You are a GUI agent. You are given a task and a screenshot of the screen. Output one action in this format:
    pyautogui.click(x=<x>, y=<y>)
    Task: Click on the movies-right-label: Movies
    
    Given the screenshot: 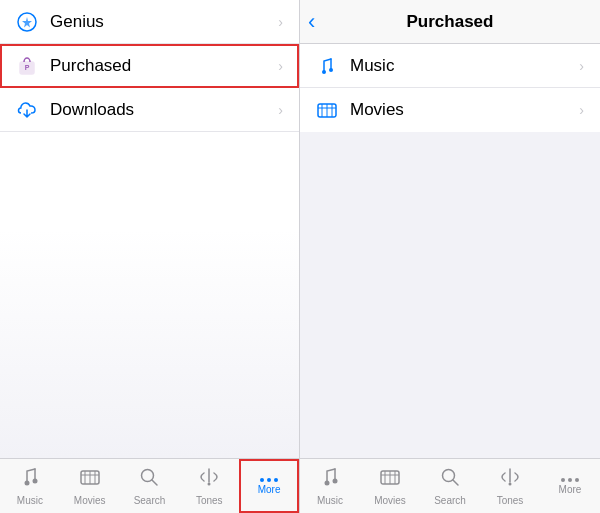 What is the action you would take?
    pyautogui.click(x=464, y=110)
    